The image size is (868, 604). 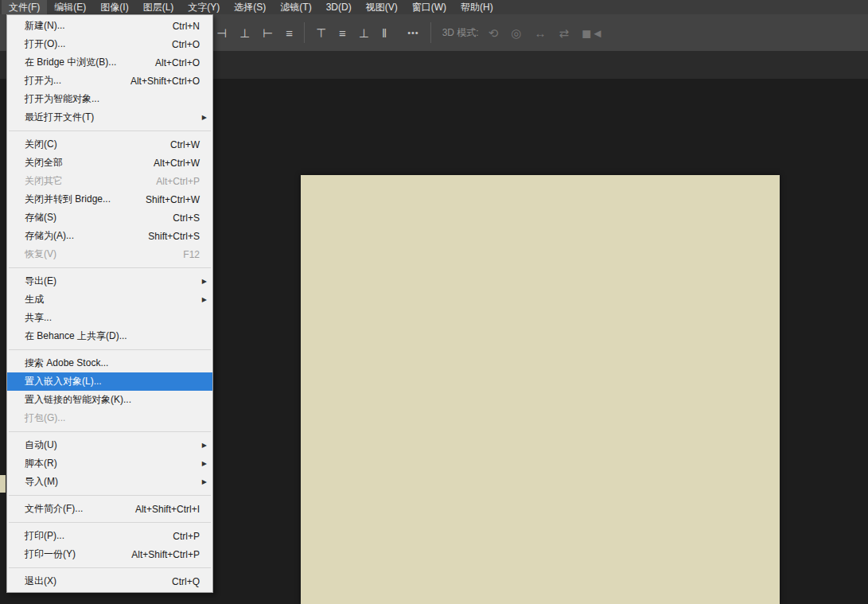 What do you see at coordinates (563, 33) in the screenshot?
I see `3d-slide-icon: ⇄` at bounding box center [563, 33].